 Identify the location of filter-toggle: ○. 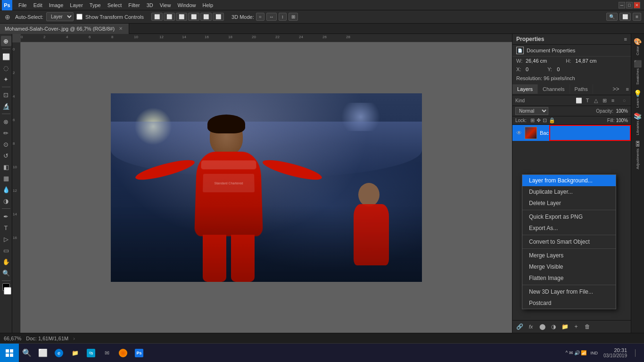
(624, 100).